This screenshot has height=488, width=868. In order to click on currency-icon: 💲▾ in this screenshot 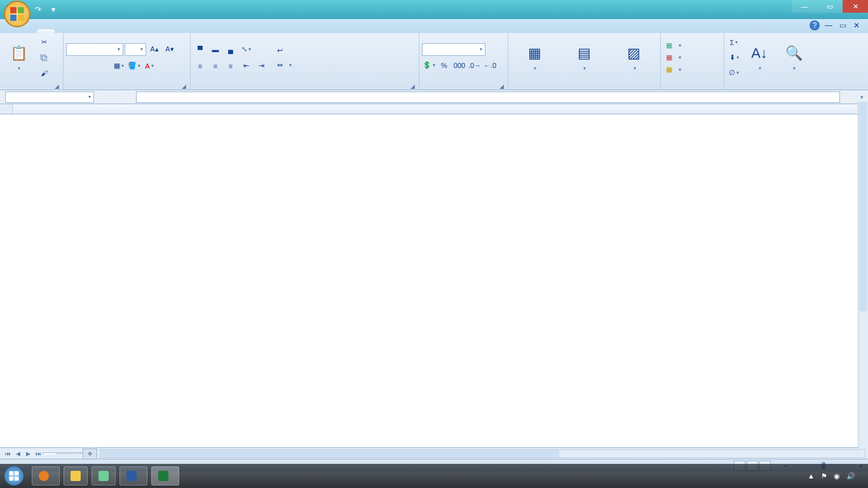, I will do `click(429, 65)`.